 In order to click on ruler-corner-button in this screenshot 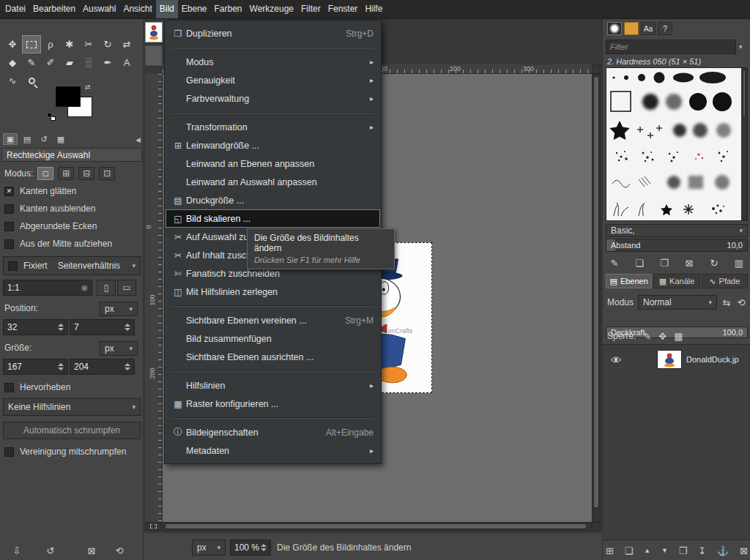, I will do `click(596, 69)`.